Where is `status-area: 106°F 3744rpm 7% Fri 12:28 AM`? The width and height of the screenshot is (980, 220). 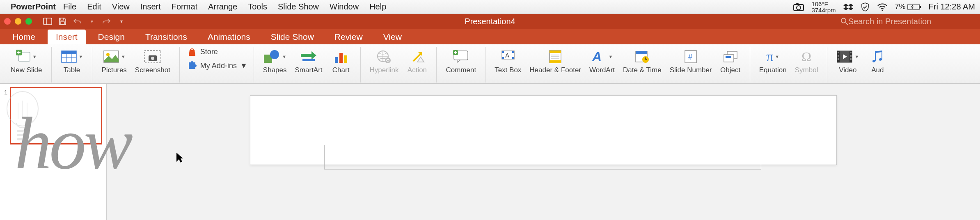 status-area: 106°F 3744rpm 7% Fri 12:28 AM is located at coordinates (884, 7).